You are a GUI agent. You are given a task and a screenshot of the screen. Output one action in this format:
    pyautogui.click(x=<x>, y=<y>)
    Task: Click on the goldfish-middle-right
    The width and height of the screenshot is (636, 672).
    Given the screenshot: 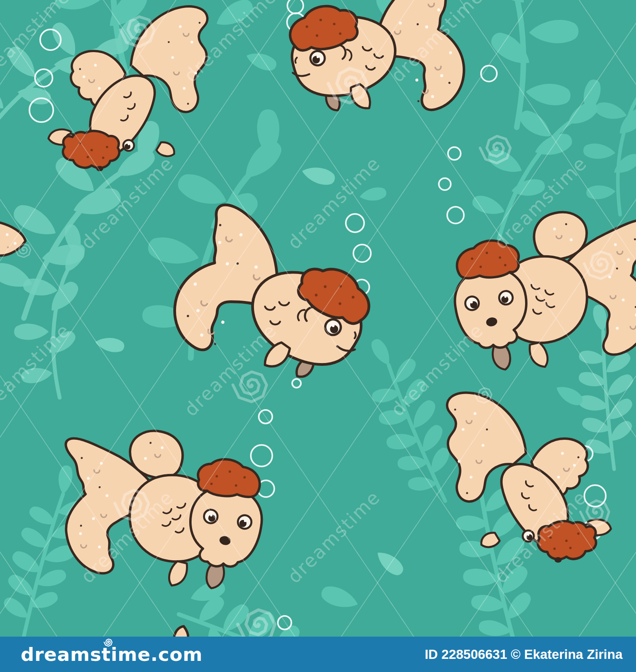 What is the action you would take?
    pyautogui.click(x=543, y=289)
    